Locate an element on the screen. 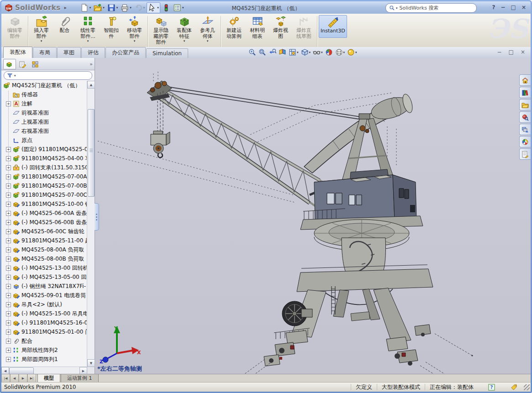 This screenshot has height=393, width=532. new-button: ▾ is located at coordinates (86, 8).